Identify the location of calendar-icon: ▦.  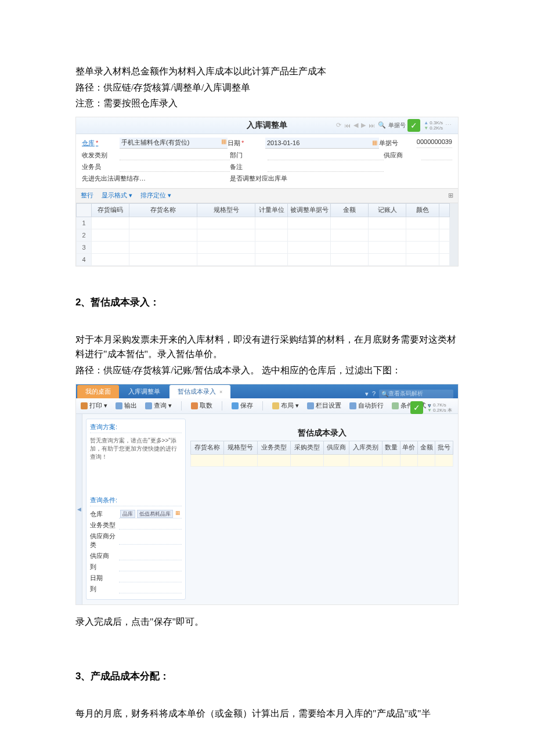
(375, 143).